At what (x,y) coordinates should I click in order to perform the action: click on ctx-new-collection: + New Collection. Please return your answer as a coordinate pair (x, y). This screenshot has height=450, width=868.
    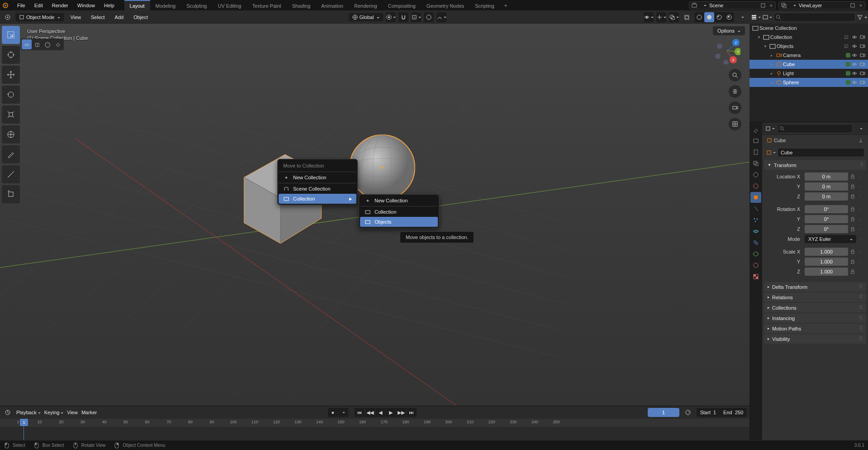
    Looking at the image, I should click on (318, 177).